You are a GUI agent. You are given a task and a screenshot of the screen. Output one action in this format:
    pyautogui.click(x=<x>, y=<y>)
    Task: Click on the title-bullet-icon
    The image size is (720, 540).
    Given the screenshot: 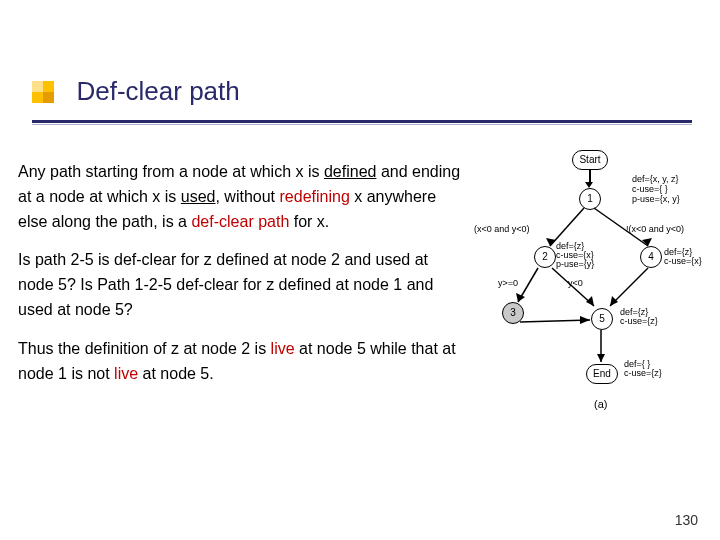 What is the action you would take?
    pyautogui.click(x=43, y=92)
    